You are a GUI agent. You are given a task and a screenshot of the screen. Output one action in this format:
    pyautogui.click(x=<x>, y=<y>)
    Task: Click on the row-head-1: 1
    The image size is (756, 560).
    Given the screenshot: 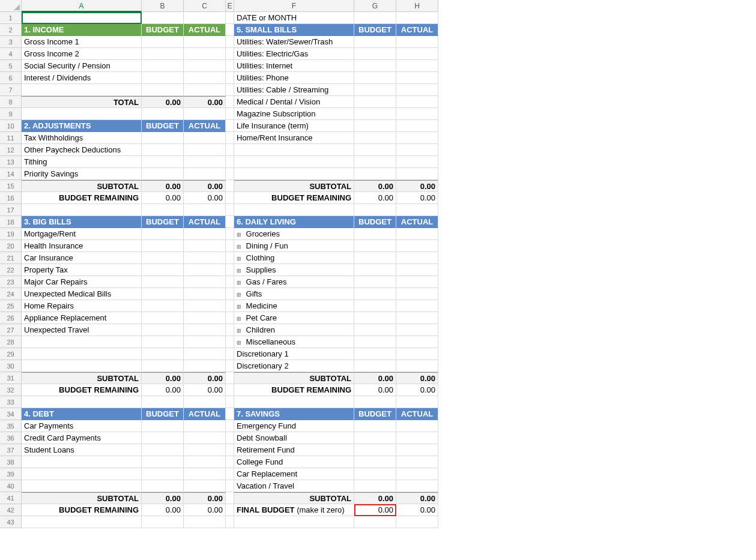 What is the action you would take?
    pyautogui.click(x=11, y=18)
    